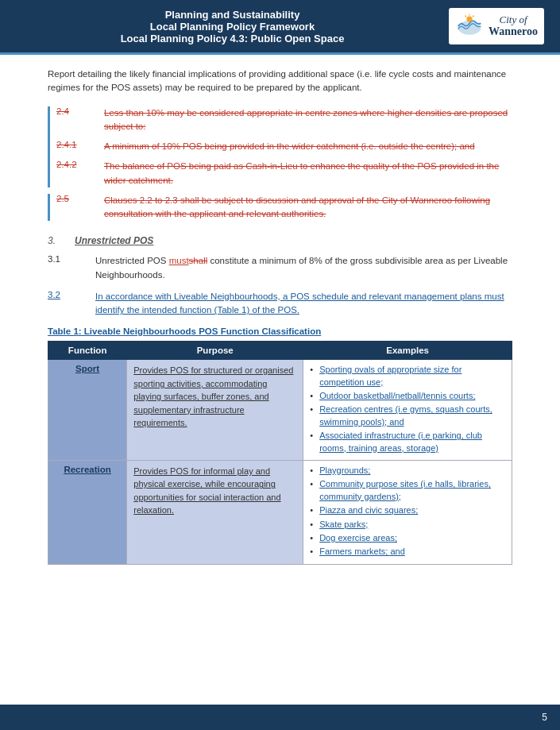  I want to click on clause-3-2-text: In accordance with Liveable Neighbourhoo…, so click(303, 303).